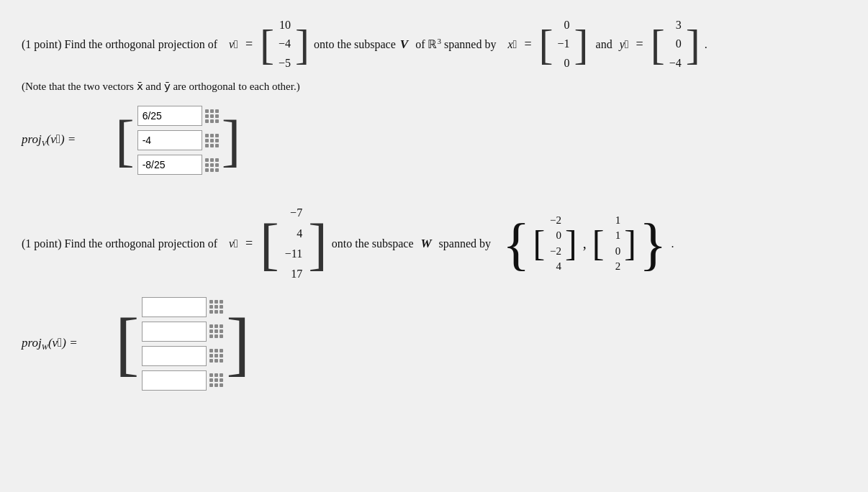  I want to click on and-text-1: and, so click(605, 45).